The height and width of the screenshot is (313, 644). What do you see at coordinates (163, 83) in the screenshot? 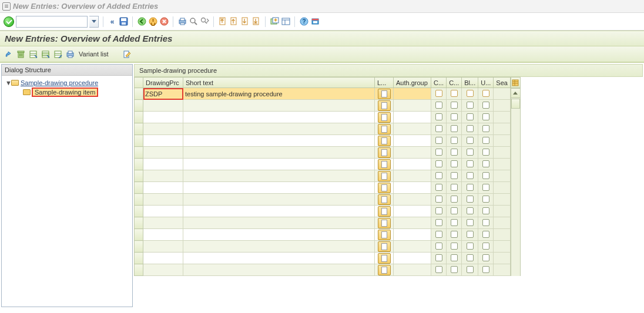
I see `col-drawingprc: DrawingPrc` at bounding box center [163, 83].